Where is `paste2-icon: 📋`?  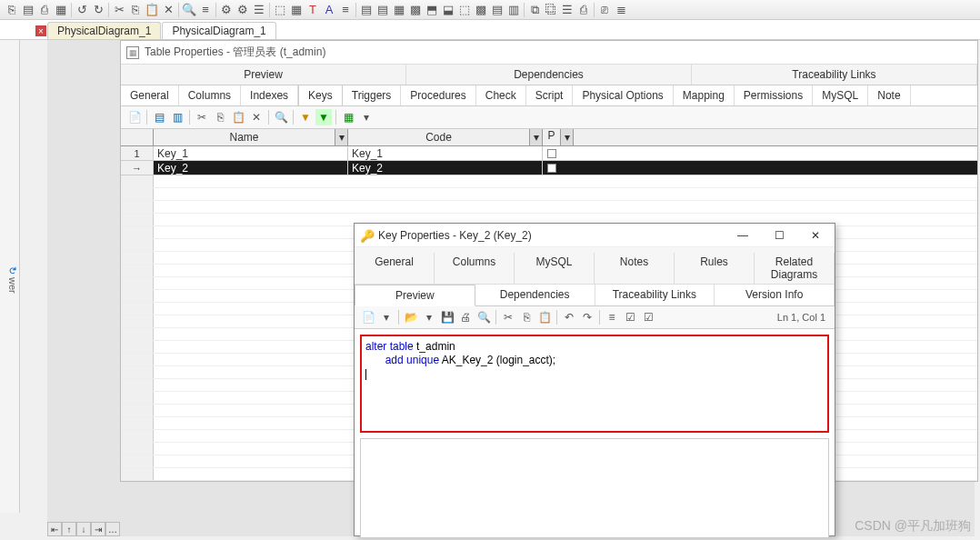
paste2-icon: 📋 is located at coordinates (545, 317).